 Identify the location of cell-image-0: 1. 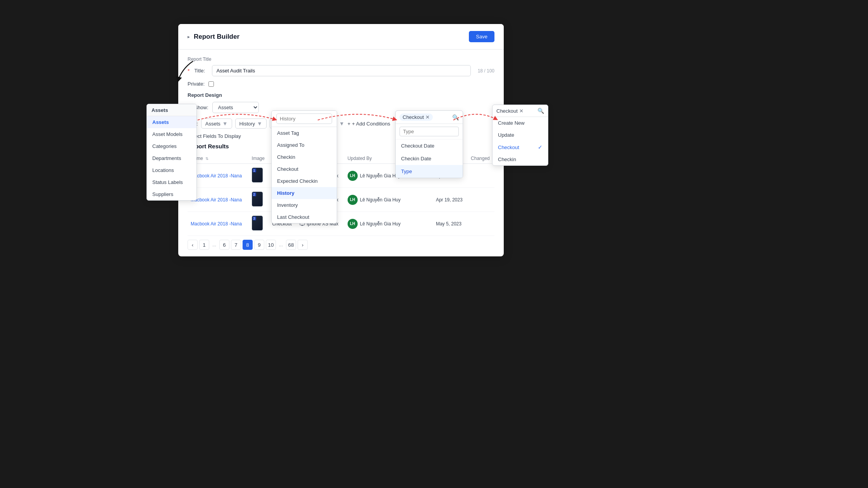
(259, 176).